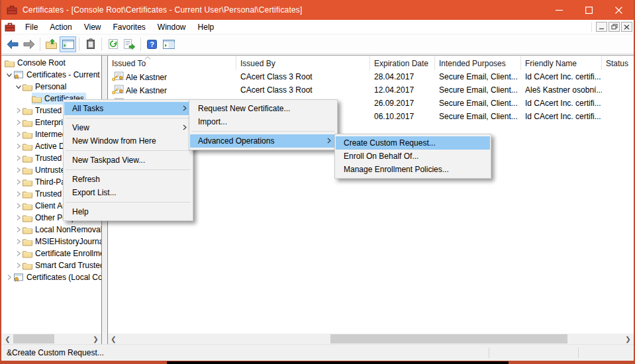 Image resolution: width=635 pixels, height=364 pixels. I want to click on tree-horizontal-scrollbar: ❮ ❯, so click(52, 339).